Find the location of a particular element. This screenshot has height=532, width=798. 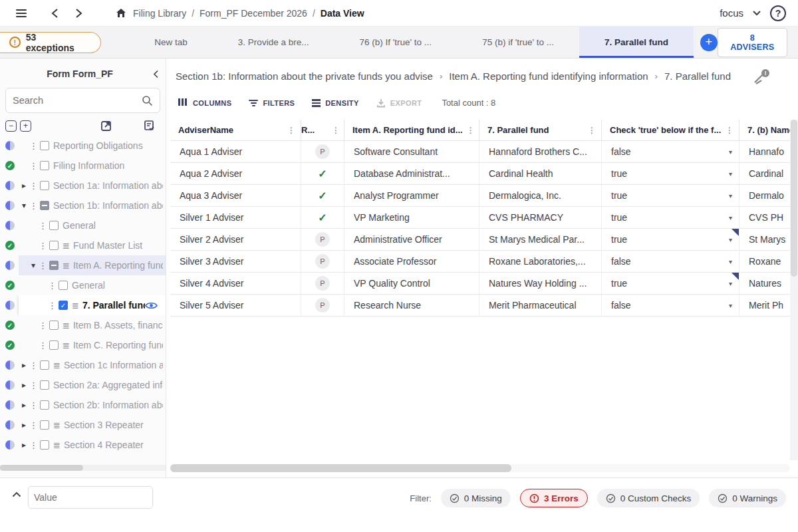

breadcrumb-form-pf: Form_PF December 2026 is located at coordinates (253, 13).